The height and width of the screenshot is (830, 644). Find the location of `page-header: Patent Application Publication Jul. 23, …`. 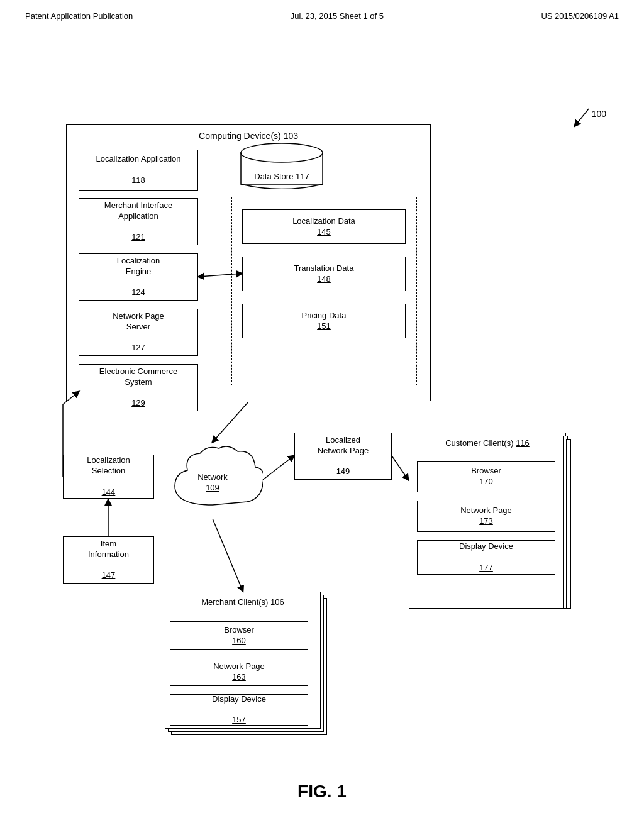

page-header: Patent Application Publication Jul. 23, … is located at coordinates (322, 14).